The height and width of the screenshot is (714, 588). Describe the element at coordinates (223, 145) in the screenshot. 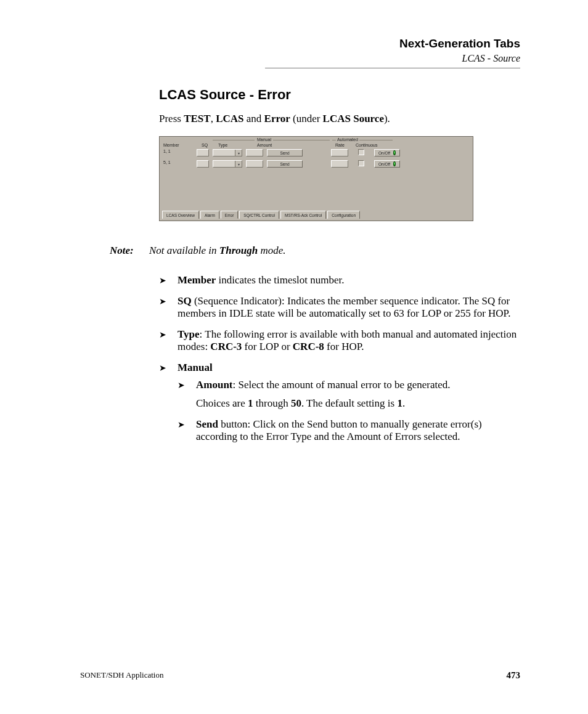

I see `col-type: Type` at that location.